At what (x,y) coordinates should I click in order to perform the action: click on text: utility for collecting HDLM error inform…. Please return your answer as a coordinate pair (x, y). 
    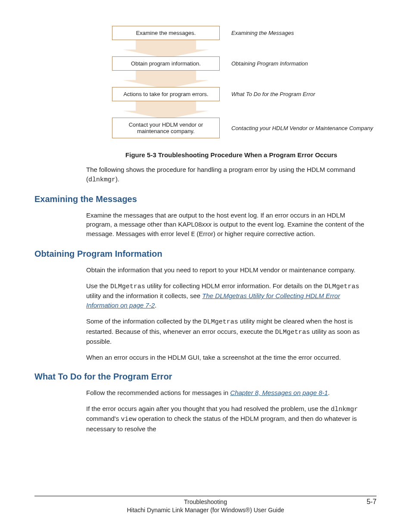
    Looking at the image, I should click on (235, 286).